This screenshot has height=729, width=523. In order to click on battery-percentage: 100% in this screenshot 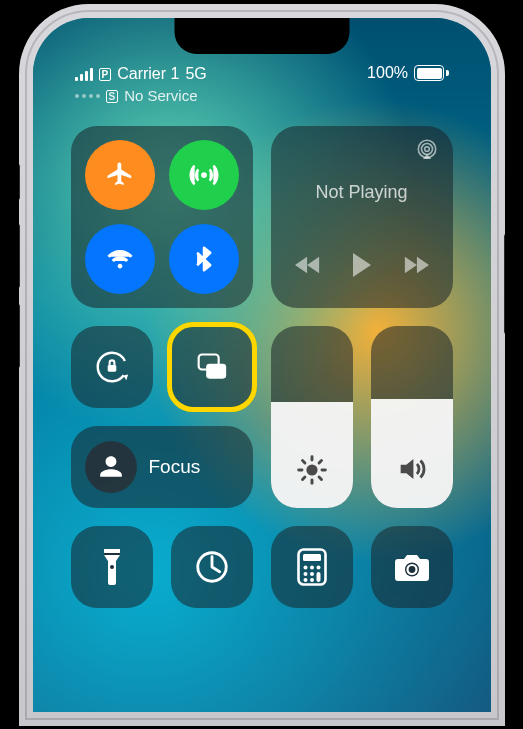, I will do `click(388, 73)`.